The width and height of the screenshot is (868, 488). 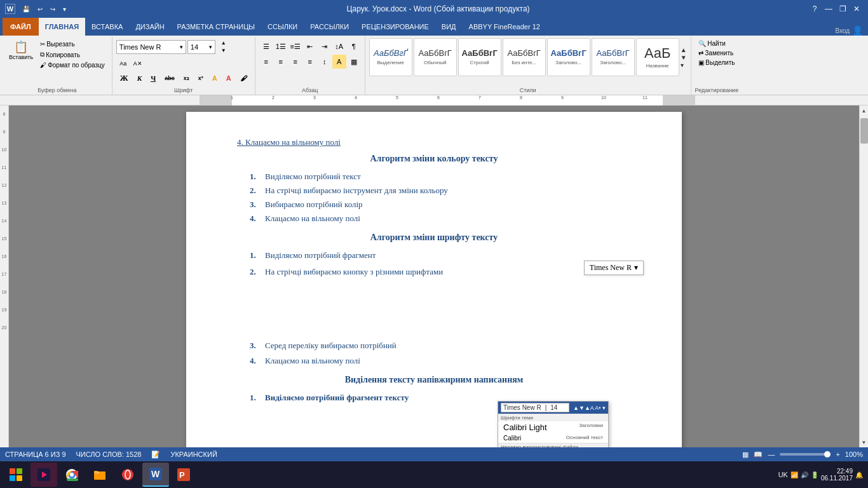 I want to click on cut-btn: ✂ Вырезать, so click(x=72, y=44).